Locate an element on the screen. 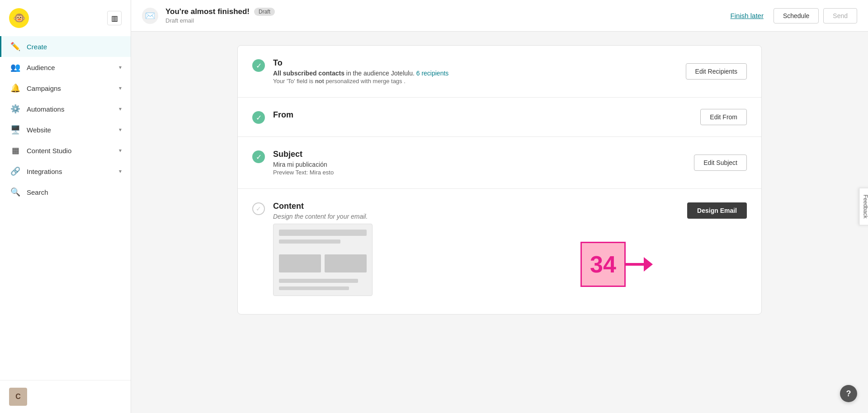 The height and width of the screenshot is (413, 868). content-section-body: Content Design the content for your emai… is located at coordinates (510, 249).